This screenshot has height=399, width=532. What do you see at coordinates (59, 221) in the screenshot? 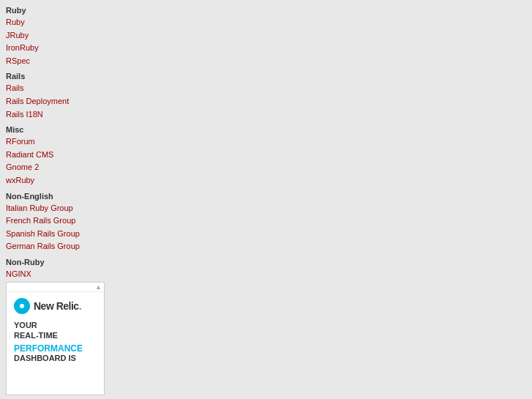
I see `nav-link-french-rails-group: French Rails Group` at bounding box center [59, 221].